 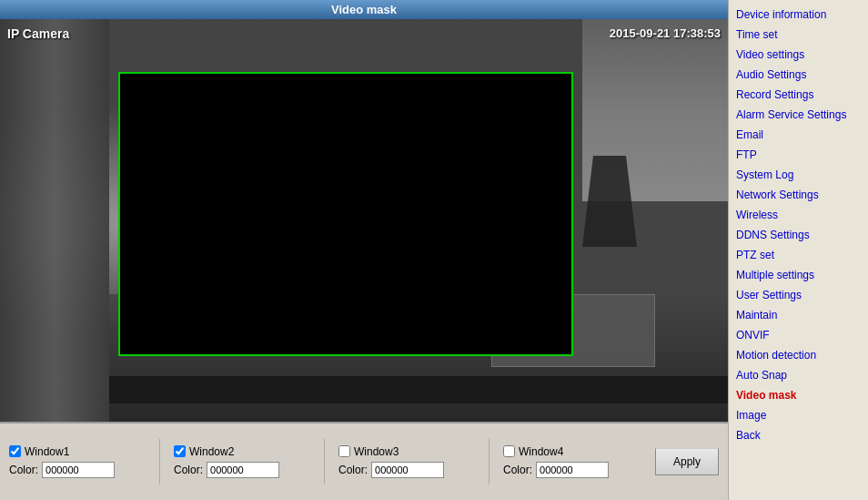 I want to click on apply-button: Apply, so click(x=687, y=462).